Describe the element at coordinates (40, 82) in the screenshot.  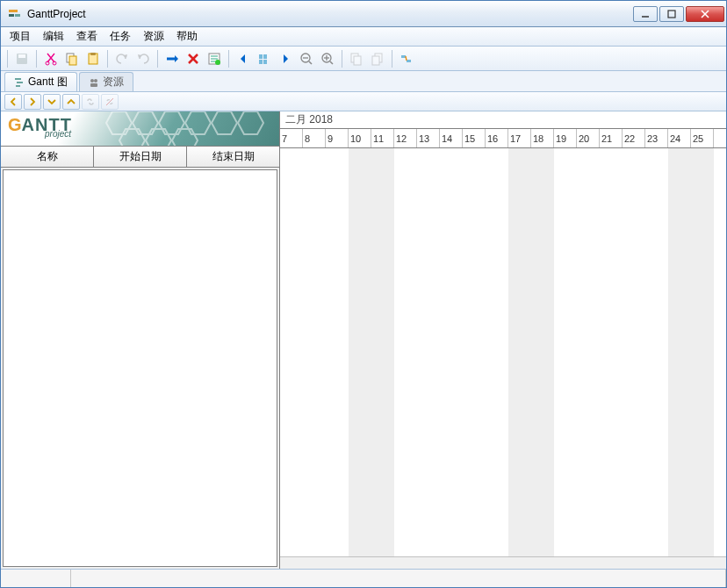
I see `tab-gantt: Gantt 图` at that location.